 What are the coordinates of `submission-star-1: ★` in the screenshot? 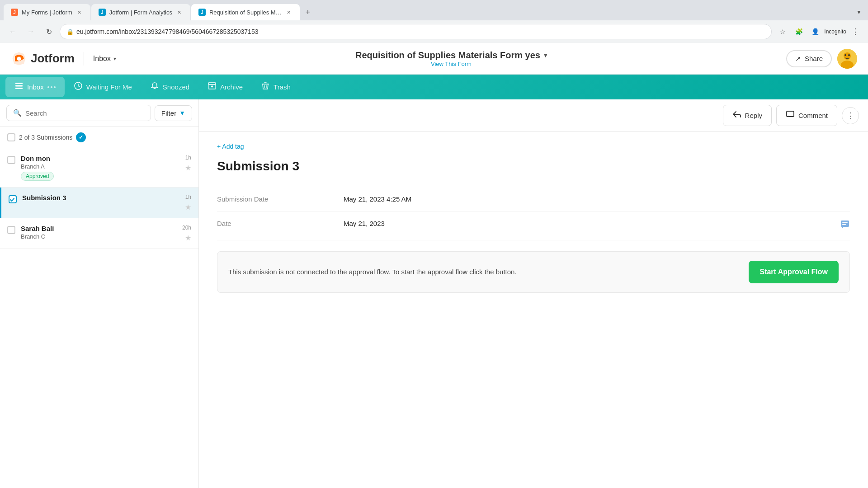 It's located at (188, 168).